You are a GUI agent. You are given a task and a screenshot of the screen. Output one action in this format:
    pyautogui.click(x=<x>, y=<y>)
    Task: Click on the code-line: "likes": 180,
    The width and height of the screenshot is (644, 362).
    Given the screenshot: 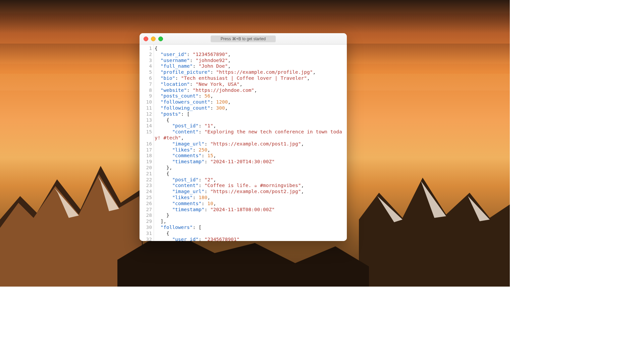 What is the action you would take?
    pyautogui.click(x=250, y=198)
    